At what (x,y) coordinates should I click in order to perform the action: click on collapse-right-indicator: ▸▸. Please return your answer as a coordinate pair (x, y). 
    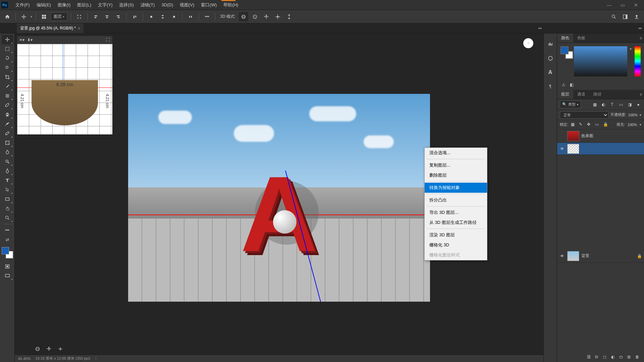
    Looking at the image, I should click on (640, 28).